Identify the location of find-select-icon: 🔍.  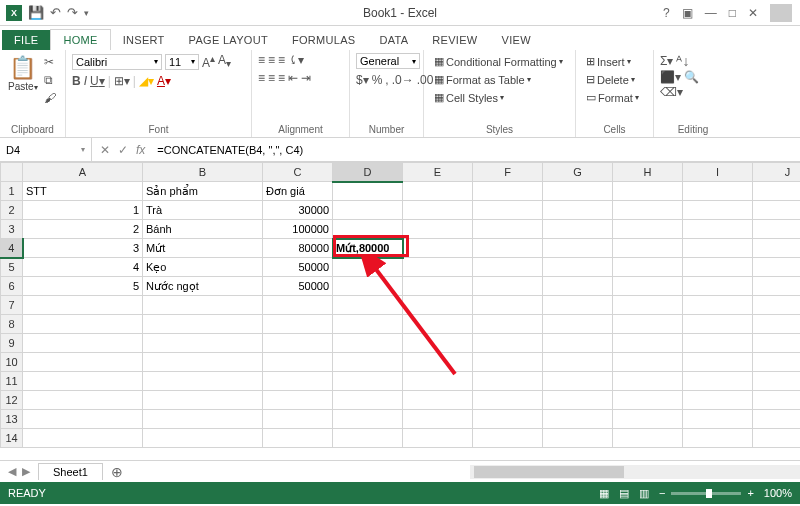
(692, 77).